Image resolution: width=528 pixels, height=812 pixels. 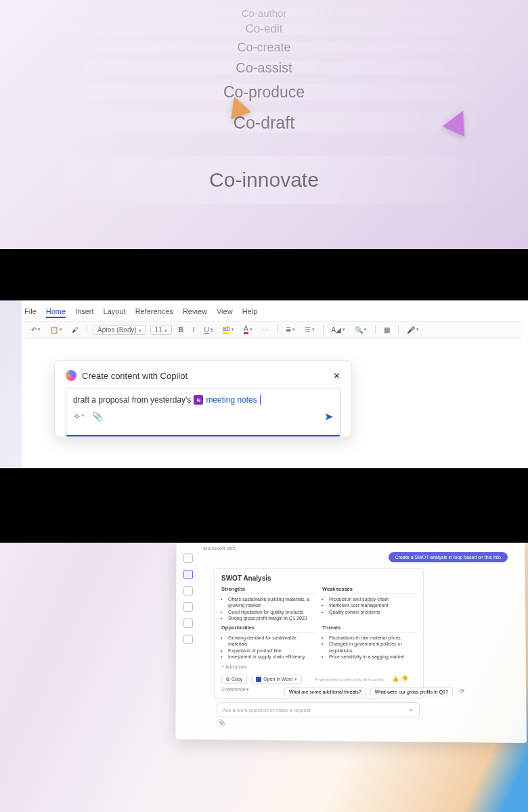 What do you see at coordinates (264, 68) in the screenshot?
I see `hero-word: Co-assist` at bounding box center [264, 68].